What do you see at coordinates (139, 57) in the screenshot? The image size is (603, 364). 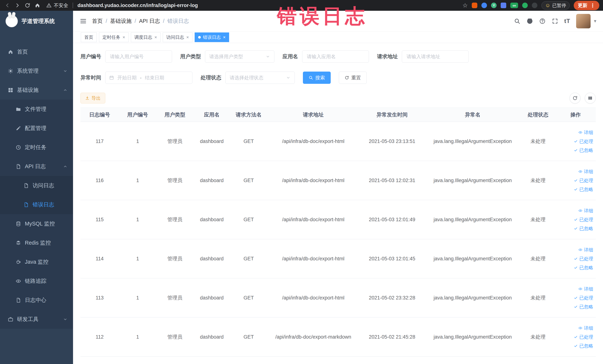 I see `user-id-input` at bounding box center [139, 57].